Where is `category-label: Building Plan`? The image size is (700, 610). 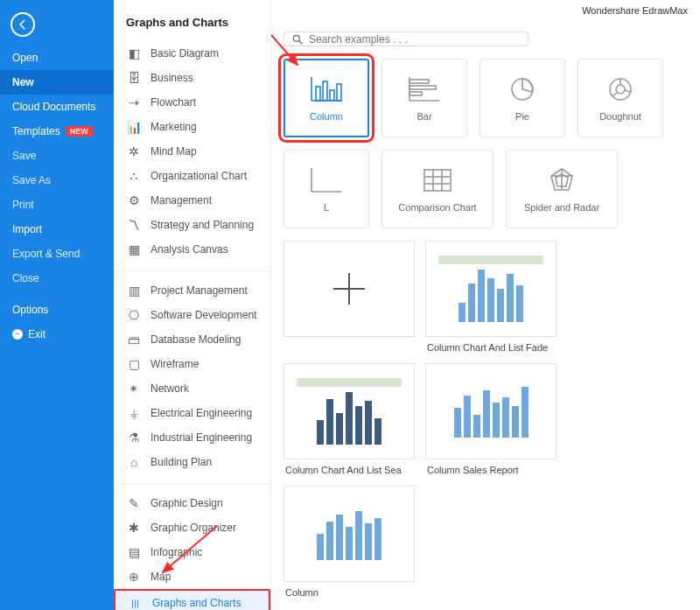
category-label: Building Plan is located at coordinates (181, 462).